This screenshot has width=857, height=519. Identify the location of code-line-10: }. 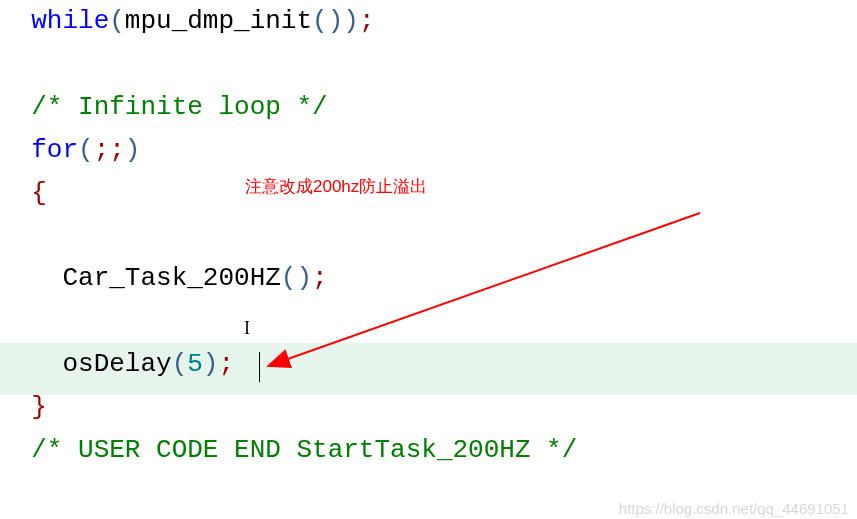
(24, 407).